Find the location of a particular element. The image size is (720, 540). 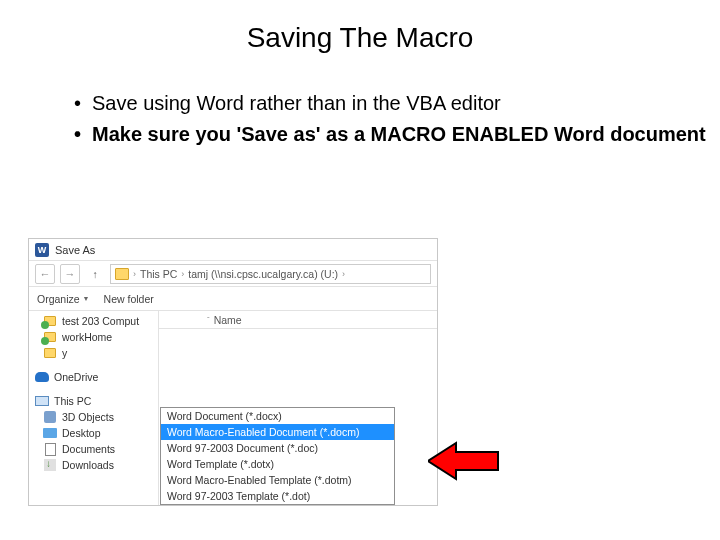

forward-button: → is located at coordinates (70, 274).